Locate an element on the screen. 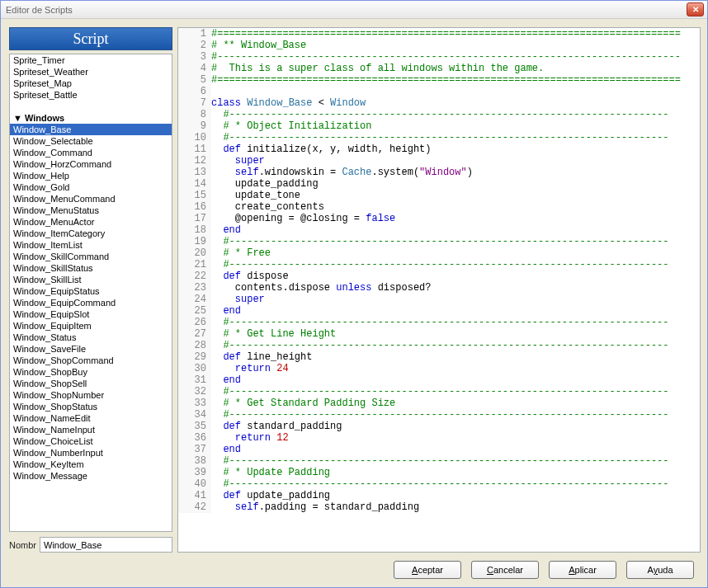 The width and height of the screenshot is (708, 588). list-item: Window_MenuActor is located at coordinates (91, 222).